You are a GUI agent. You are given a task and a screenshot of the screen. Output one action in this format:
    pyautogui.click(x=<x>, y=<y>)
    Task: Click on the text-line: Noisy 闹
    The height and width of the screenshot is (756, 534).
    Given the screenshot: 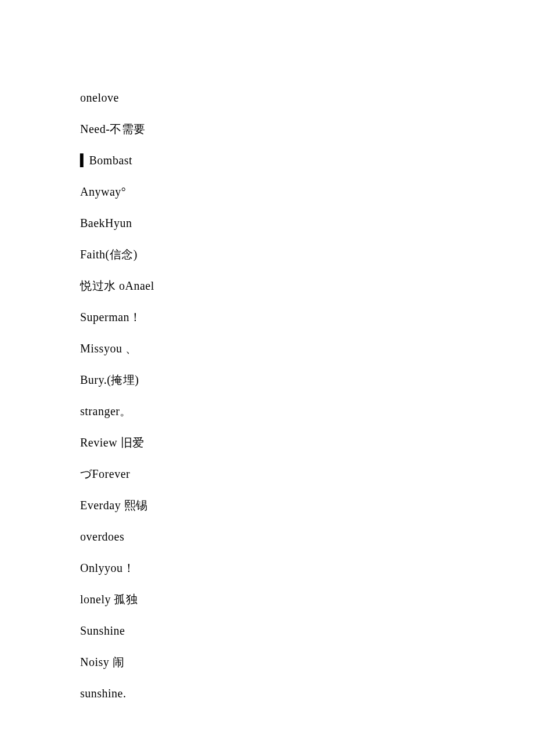 What is the action you would take?
    pyautogui.click(x=307, y=662)
    